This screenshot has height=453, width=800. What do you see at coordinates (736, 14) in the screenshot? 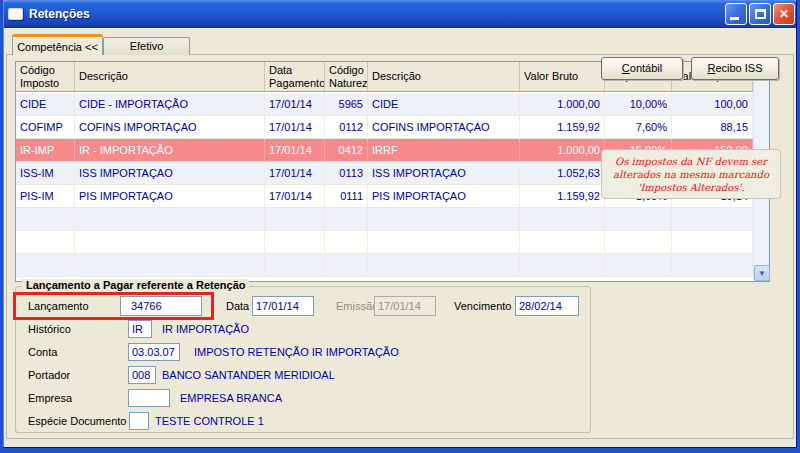
I see `minimize-button` at bounding box center [736, 14].